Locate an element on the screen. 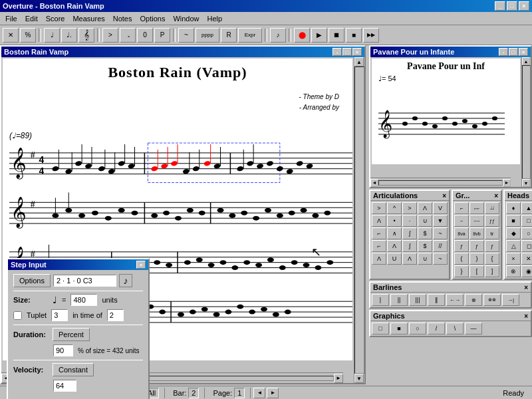 Image resolution: width=532 pixels, height=399 pixels. gfx-btn-6: — is located at coordinates (473, 329).